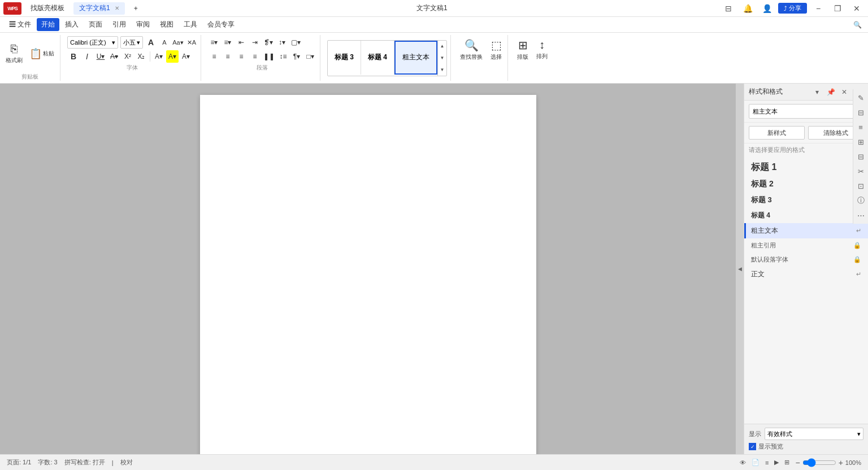 The image size is (868, 470). I want to click on view-edit-icon: 📄, so click(756, 462).